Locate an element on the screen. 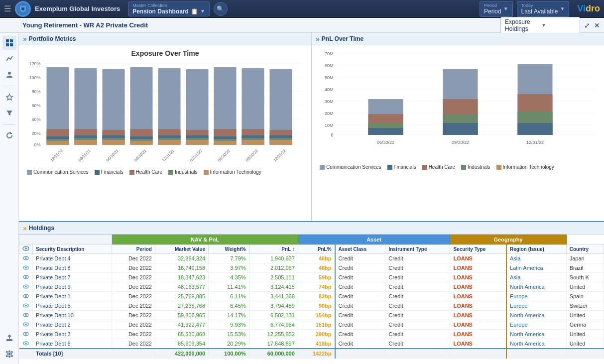 The image size is (604, 364). row-asset-class-2: Credit is located at coordinates (361, 278).